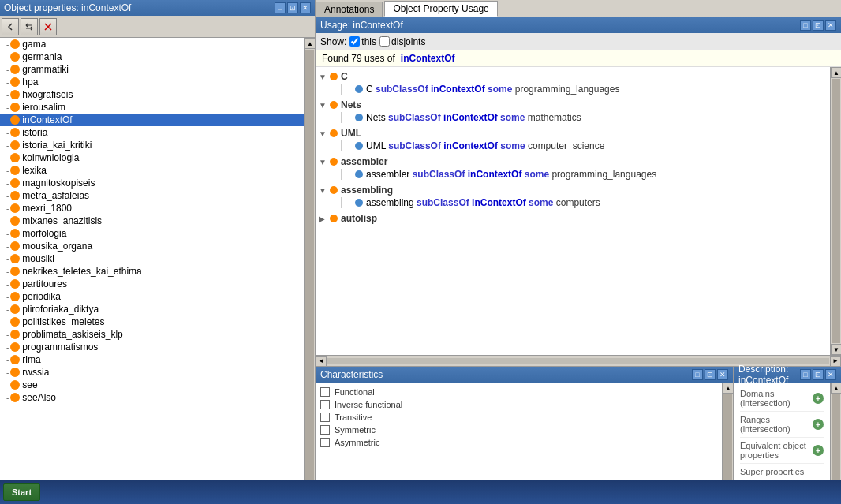 This screenshot has width=841, height=504. What do you see at coordinates (151, 158) in the screenshot?
I see `tree-item: -koinwniologia` at bounding box center [151, 158].